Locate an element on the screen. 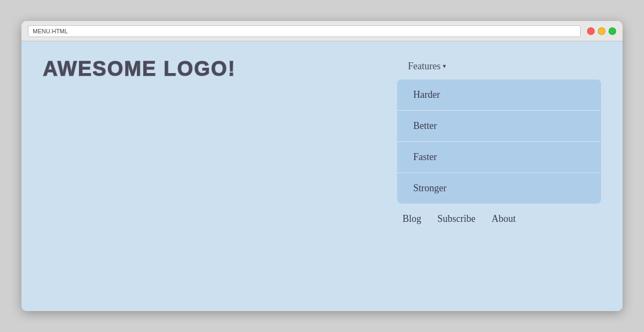 This screenshot has width=644, height=332. nav-link-subscribe: Subscribe is located at coordinates (456, 219).